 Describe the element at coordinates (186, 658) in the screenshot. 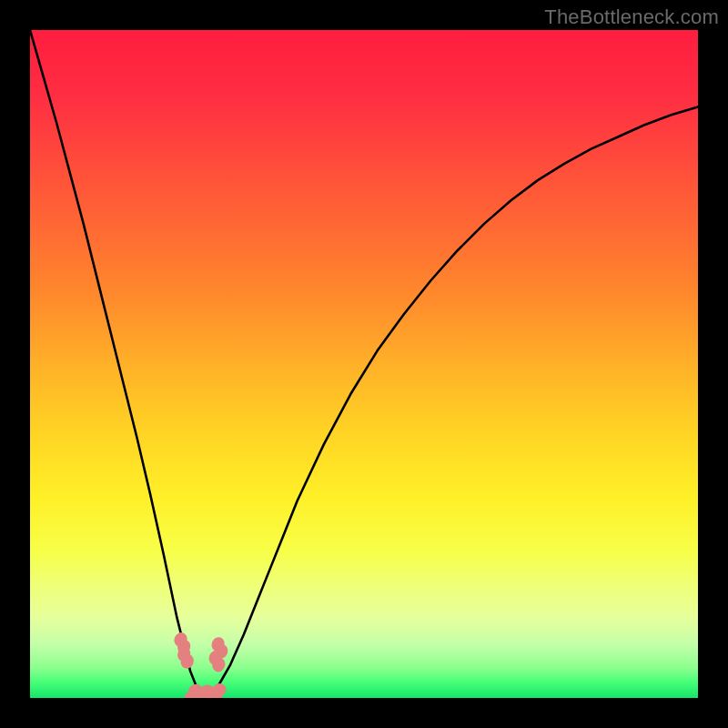

I see `left-marker-bottom` at that location.